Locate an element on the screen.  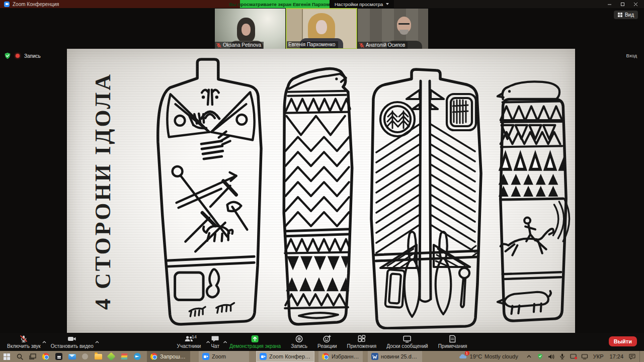
minimize-button is located at coordinates (609, 4).